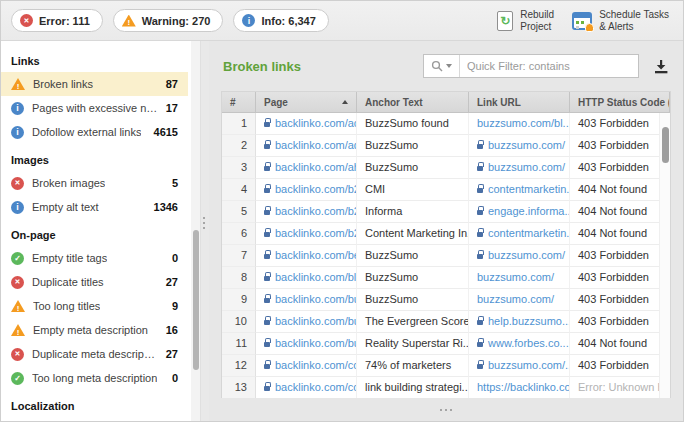  I want to click on column-header: Anchor Text, so click(413, 102).